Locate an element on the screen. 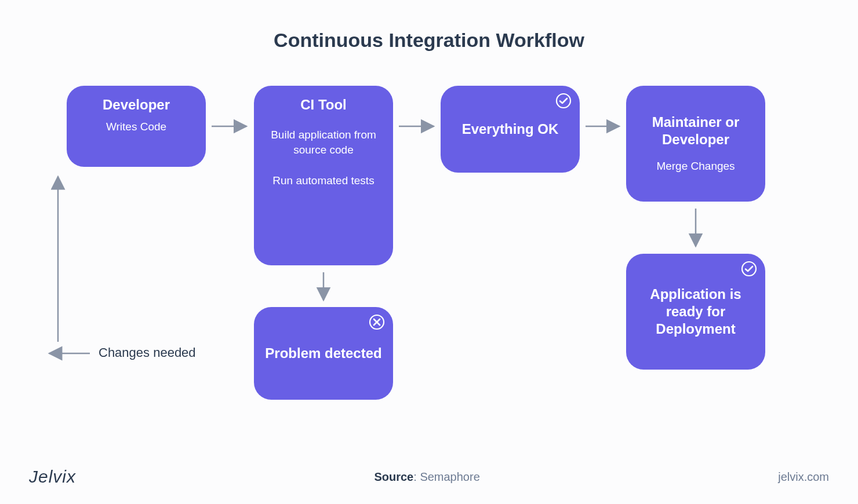 This screenshot has width=858, height=504. node-maintainer-sub: Merge Changes is located at coordinates (696, 166).